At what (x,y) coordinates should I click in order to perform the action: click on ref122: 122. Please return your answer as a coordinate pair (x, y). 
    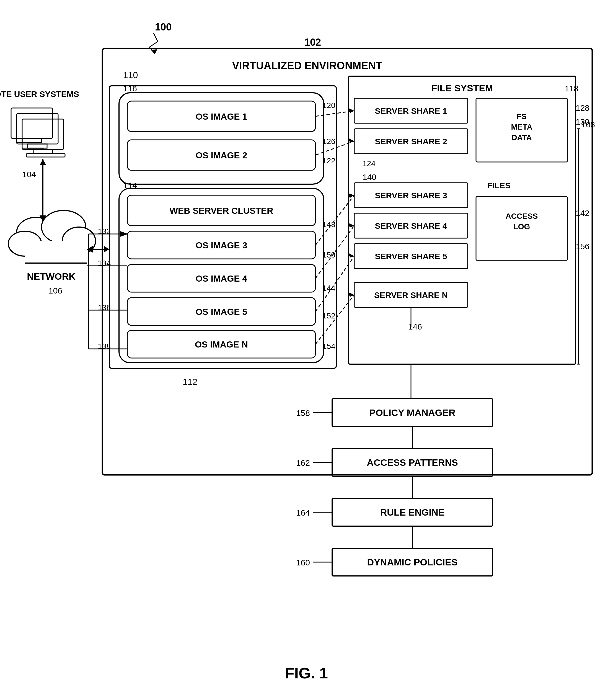
    Looking at the image, I should click on (329, 161).